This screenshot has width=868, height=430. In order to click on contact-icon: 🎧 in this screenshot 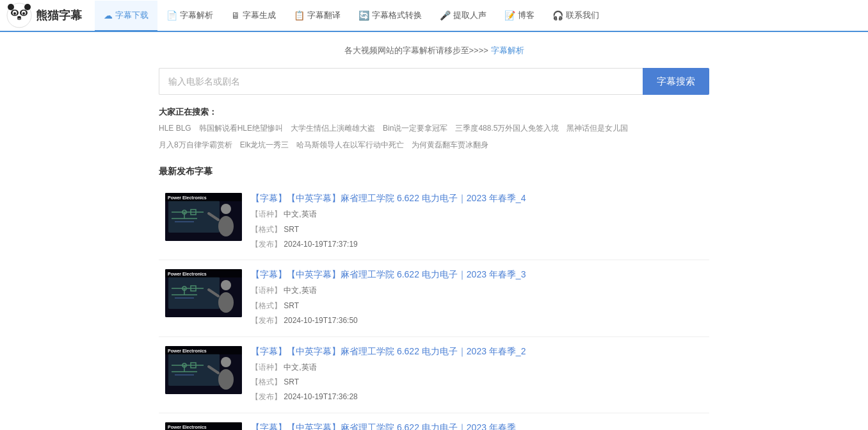, I will do `click(558, 15)`.